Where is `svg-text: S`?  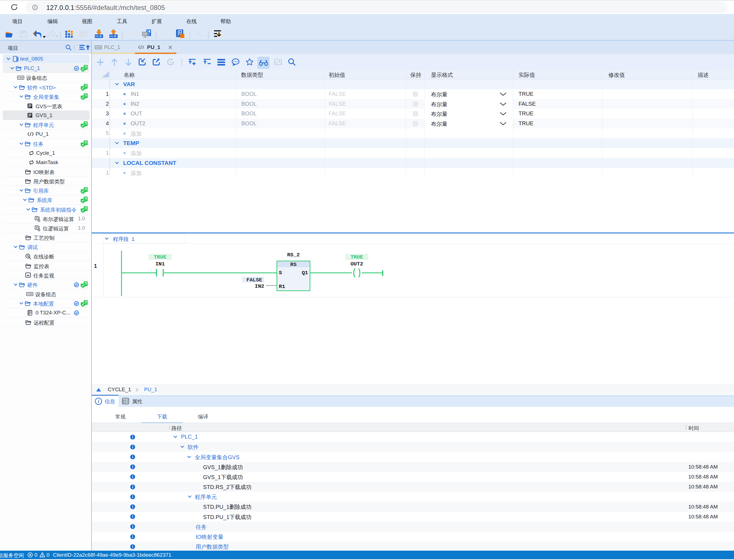
svg-text: S is located at coordinates (280, 273).